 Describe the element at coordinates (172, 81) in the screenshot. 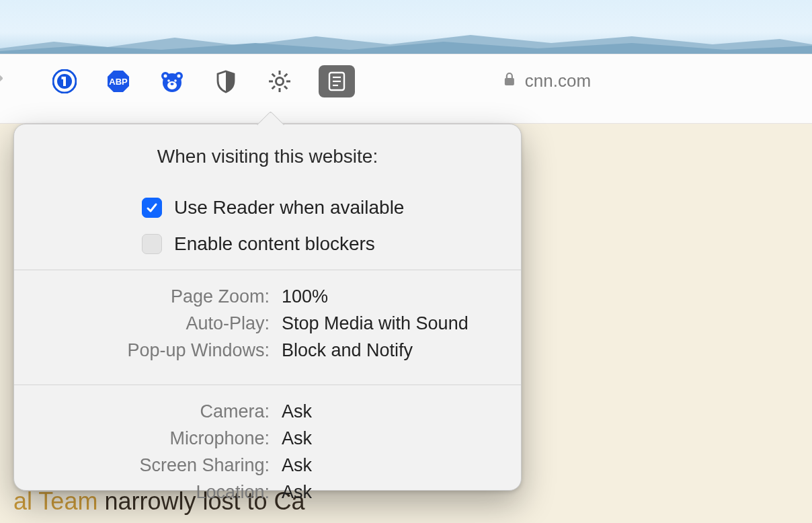

I see `bear-icon` at that location.